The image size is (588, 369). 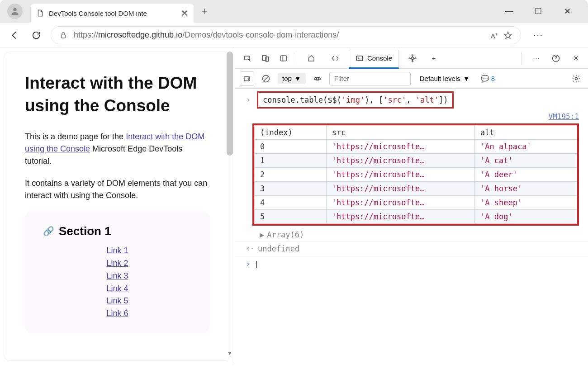 What do you see at coordinates (266, 58) in the screenshot?
I see `device-icon` at bounding box center [266, 58].